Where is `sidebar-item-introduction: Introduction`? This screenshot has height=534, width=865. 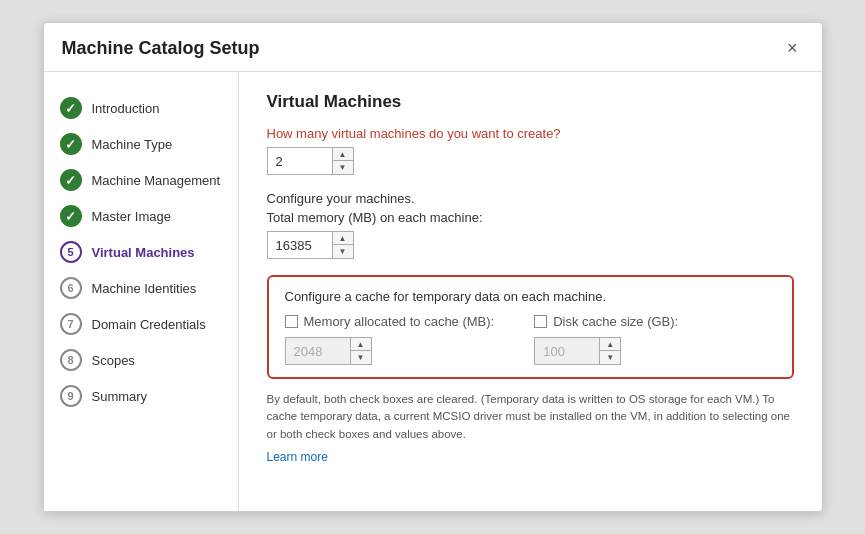
sidebar-item-introduction: Introduction is located at coordinates (141, 108).